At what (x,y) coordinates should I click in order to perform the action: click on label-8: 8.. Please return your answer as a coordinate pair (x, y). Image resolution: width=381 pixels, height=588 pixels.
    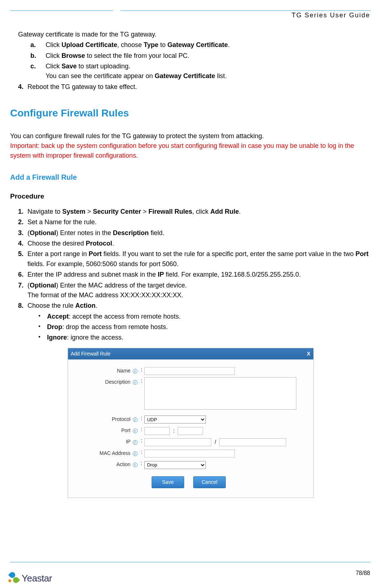
    Looking at the image, I should click on (21, 306).